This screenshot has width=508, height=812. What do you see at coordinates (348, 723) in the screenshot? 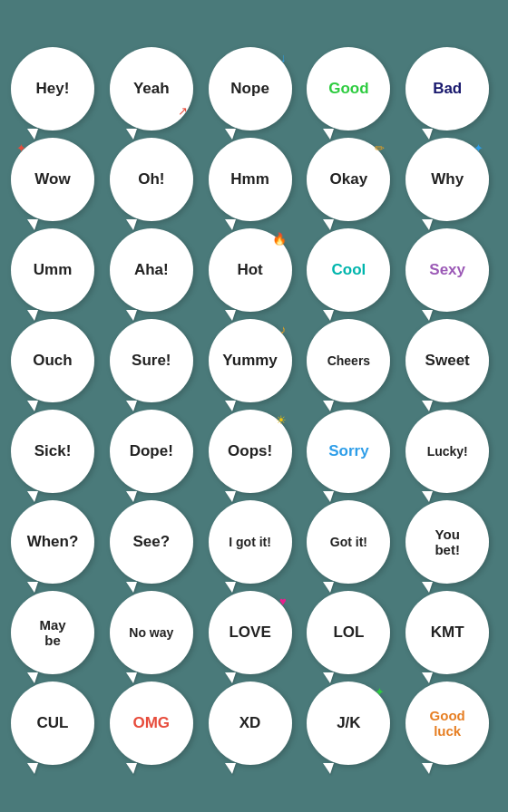
I see `sticker-label: J/K` at bounding box center [348, 723].